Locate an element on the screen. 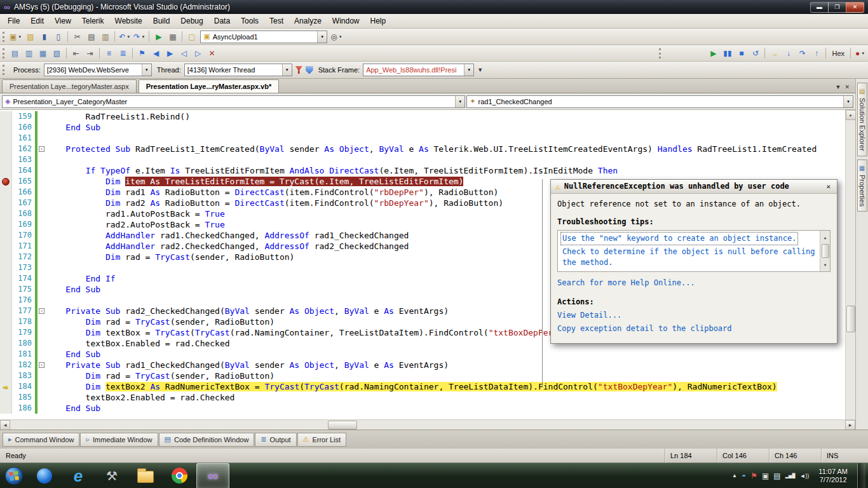 The height and width of the screenshot is (488, 868). vertical-scrollbar: ▲ is located at coordinates (850, 264).